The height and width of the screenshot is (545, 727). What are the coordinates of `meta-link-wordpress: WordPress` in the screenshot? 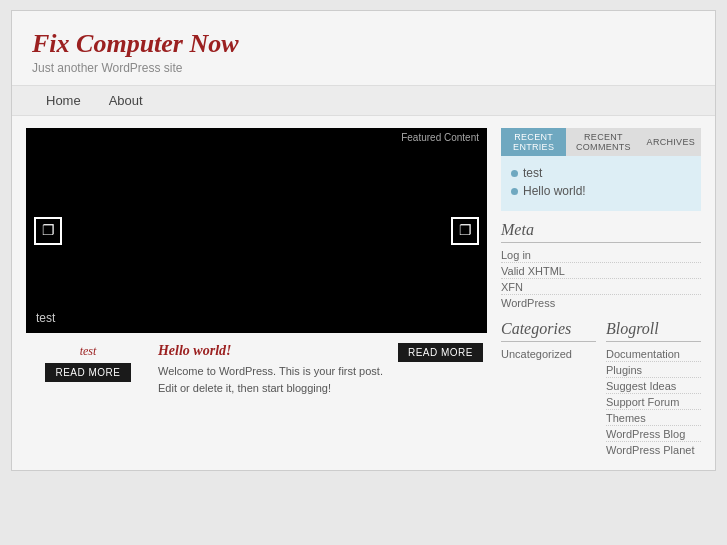 It's located at (601, 303).